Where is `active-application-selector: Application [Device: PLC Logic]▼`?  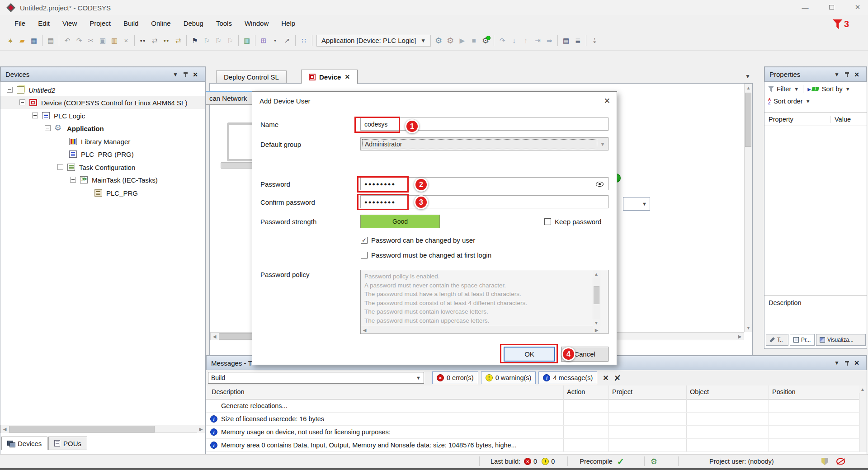
active-application-selector: Application [Device: PLC Logic]▼ is located at coordinates (373, 41).